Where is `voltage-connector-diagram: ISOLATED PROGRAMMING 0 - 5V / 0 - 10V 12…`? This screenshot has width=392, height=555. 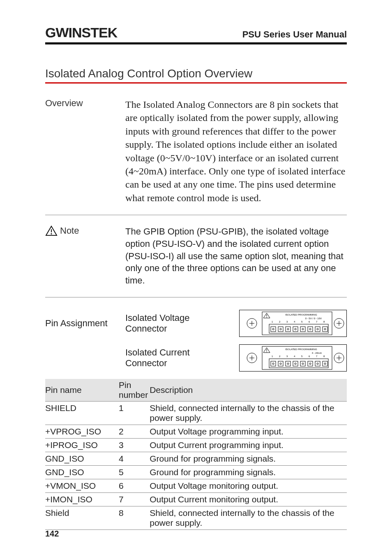
voltage-connector-diagram: ISOLATED PROGRAMMING 0 - 5V / 0 - 10V 12… is located at coordinates (293, 323).